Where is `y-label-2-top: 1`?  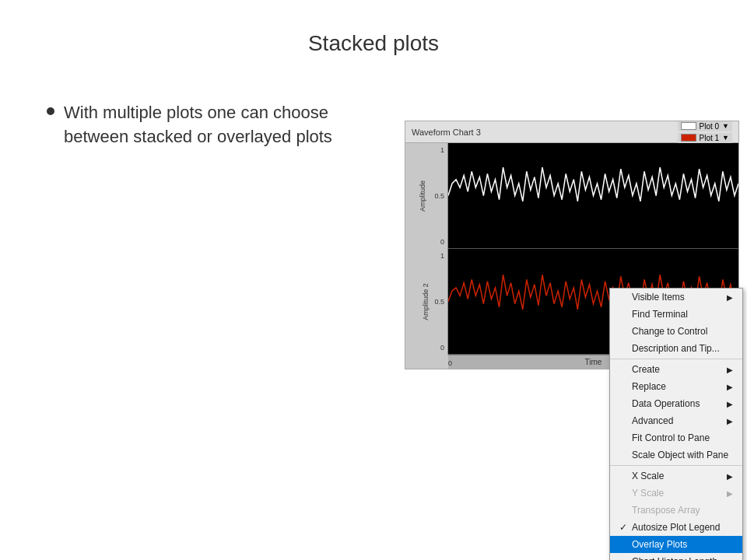
y-label-2-top: 1 is located at coordinates (442, 256).